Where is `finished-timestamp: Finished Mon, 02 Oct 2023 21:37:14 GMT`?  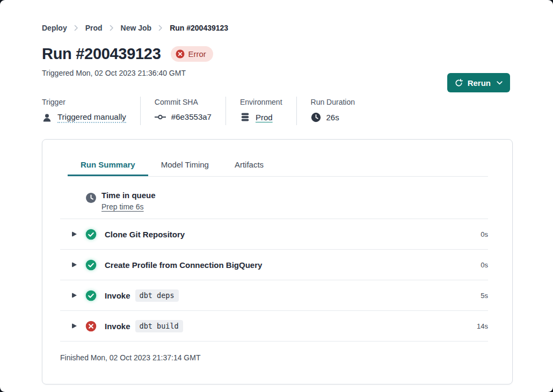
finished-timestamp: Finished Mon, 02 Oct 2023 21:37:14 GMT is located at coordinates (274, 351).